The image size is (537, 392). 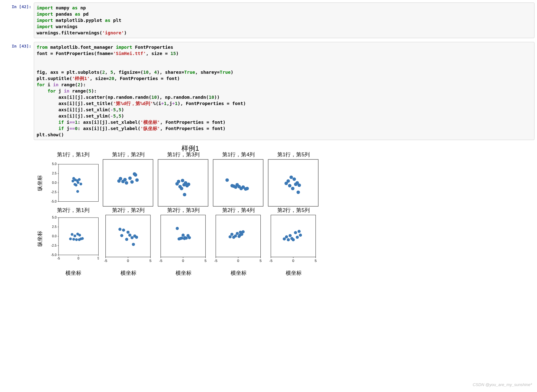 I want to click on subplot: -5.0-2.50.02.55.0, so click(x=73, y=183).